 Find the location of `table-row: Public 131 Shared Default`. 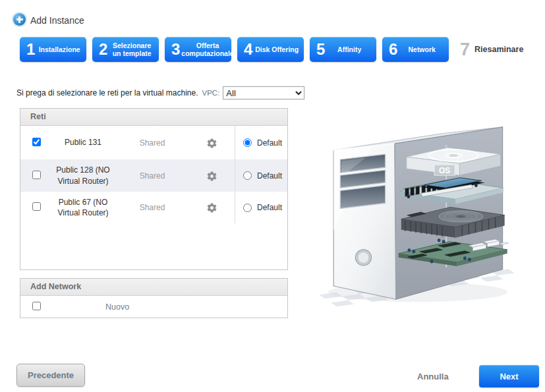

table-row: Public 131 Shared Default is located at coordinates (154, 143).